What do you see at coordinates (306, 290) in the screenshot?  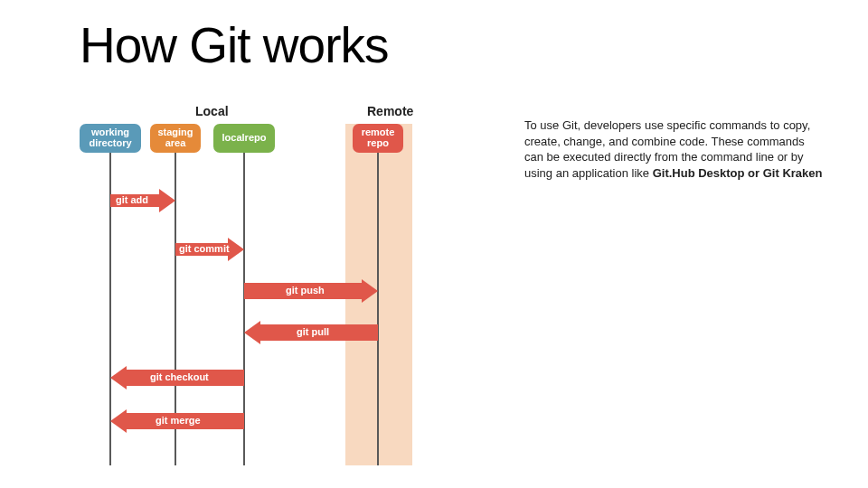 I see `arrow-label: git push` at bounding box center [306, 290].